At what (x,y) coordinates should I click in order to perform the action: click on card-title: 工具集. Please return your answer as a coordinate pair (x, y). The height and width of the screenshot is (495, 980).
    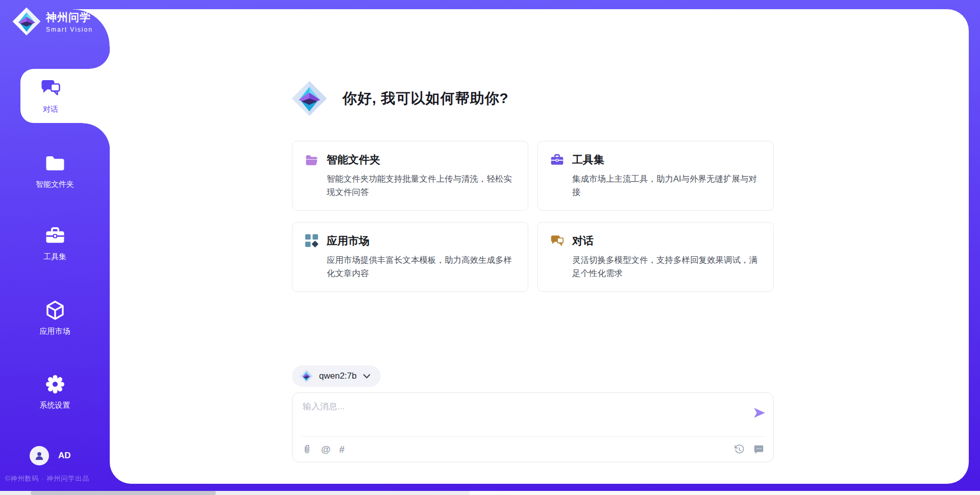
    Looking at the image, I should click on (588, 160).